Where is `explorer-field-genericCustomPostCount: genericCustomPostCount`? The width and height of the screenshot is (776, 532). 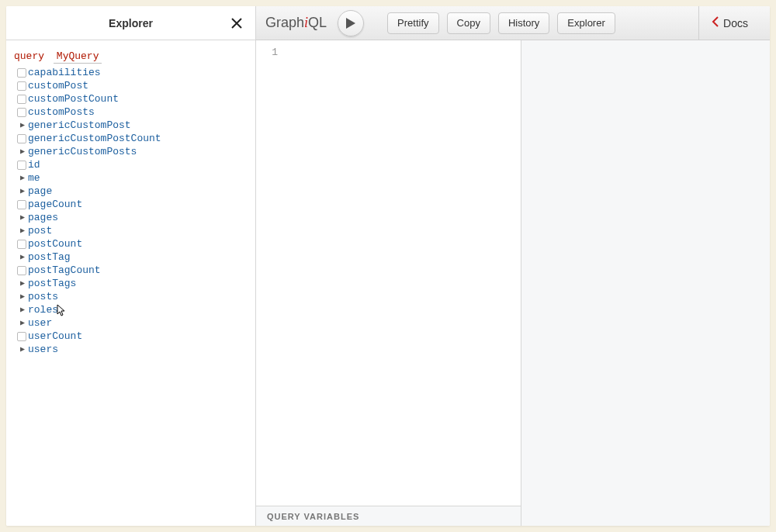 explorer-field-genericCustomPostCount: genericCustomPostCount is located at coordinates (132, 140).